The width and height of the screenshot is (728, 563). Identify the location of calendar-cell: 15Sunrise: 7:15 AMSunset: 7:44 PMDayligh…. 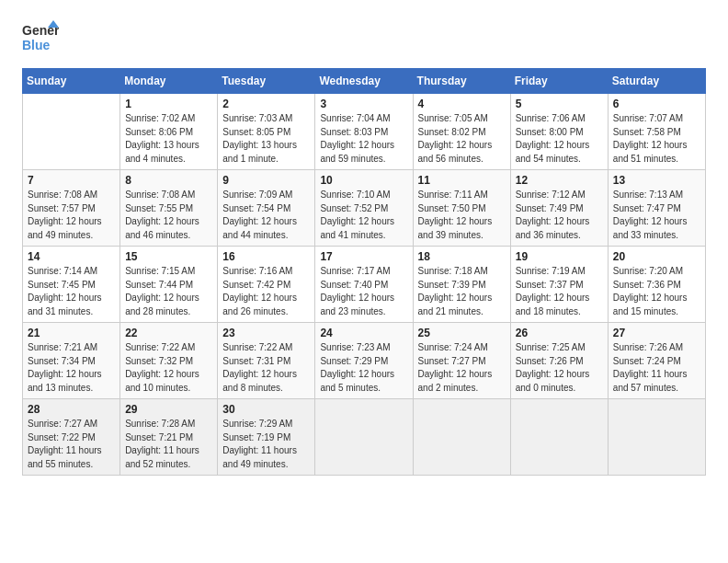
(169, 285).